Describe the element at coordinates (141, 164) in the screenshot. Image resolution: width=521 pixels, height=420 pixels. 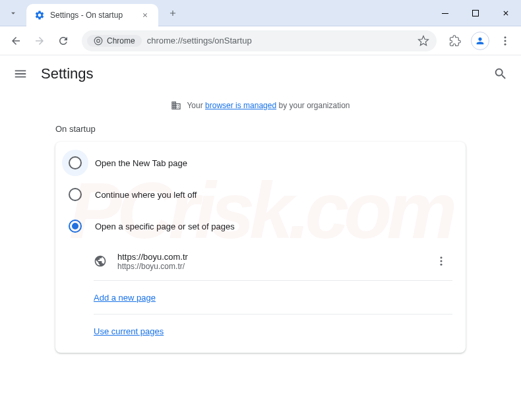
I see `radio-label: Open the New Tab page` at that location.